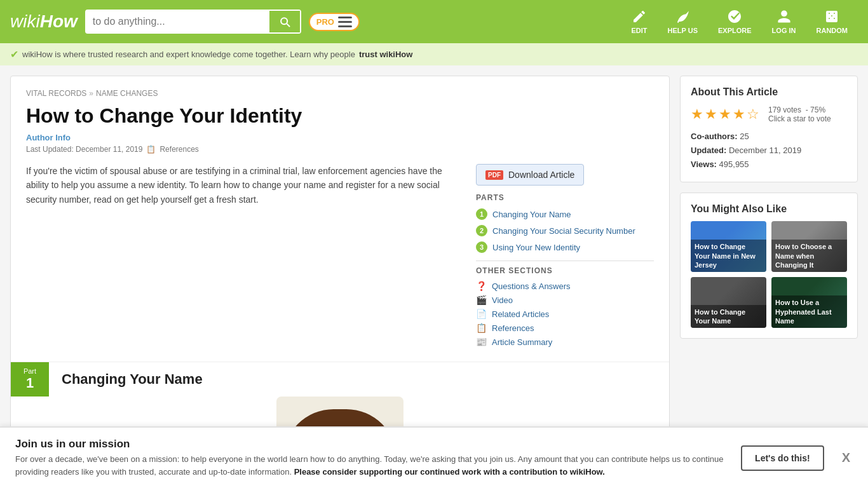 The image size is (868, 488). I want to click on dice-icon, so click(832, 17).